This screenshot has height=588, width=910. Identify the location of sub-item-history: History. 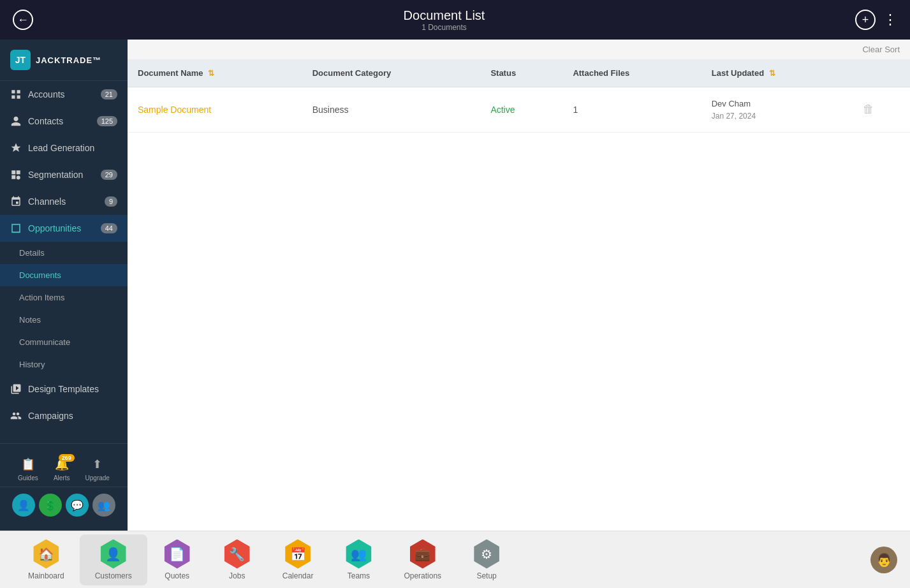
(64, 365).